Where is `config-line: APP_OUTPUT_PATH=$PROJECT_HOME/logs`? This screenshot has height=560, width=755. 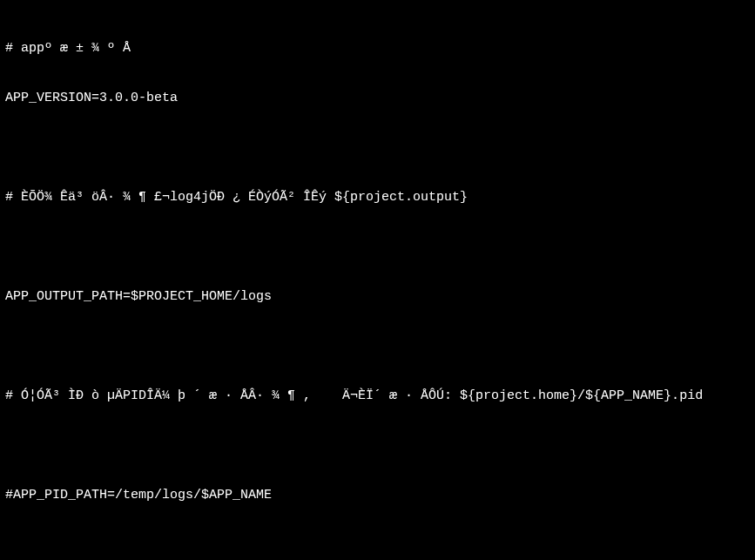
config-line: APP_OUTPUT_PATH=$PROJECT_HOME/logs is located at coordinates (378, 296).